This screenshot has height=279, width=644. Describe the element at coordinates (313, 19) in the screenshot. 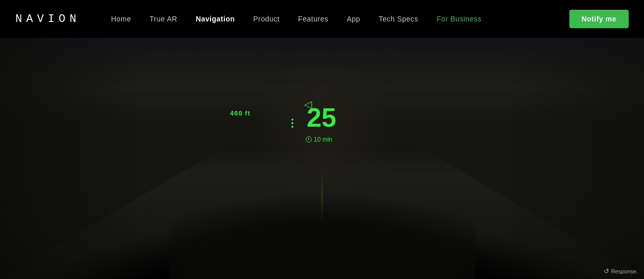

I see `nav-features: Features` at that location.